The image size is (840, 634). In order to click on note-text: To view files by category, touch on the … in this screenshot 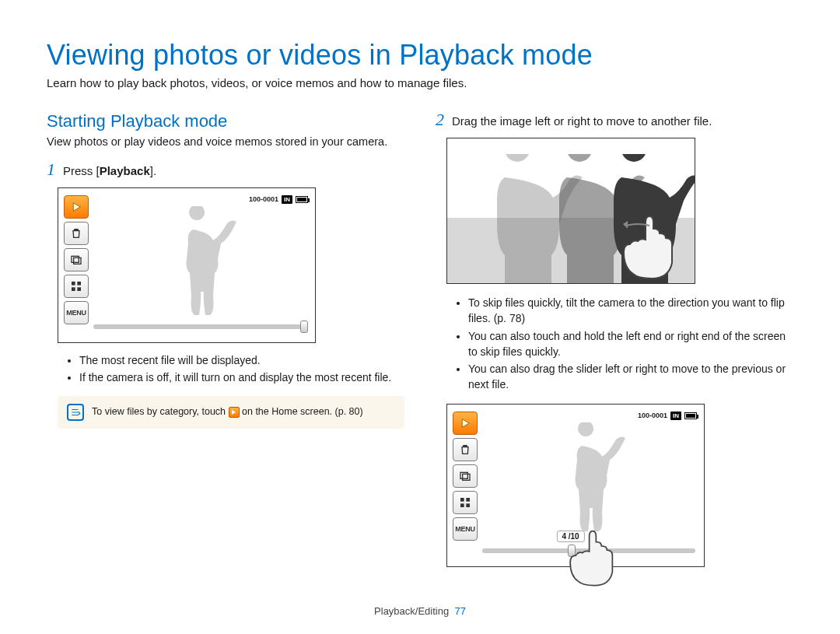, I will do `click(227, 412)`.